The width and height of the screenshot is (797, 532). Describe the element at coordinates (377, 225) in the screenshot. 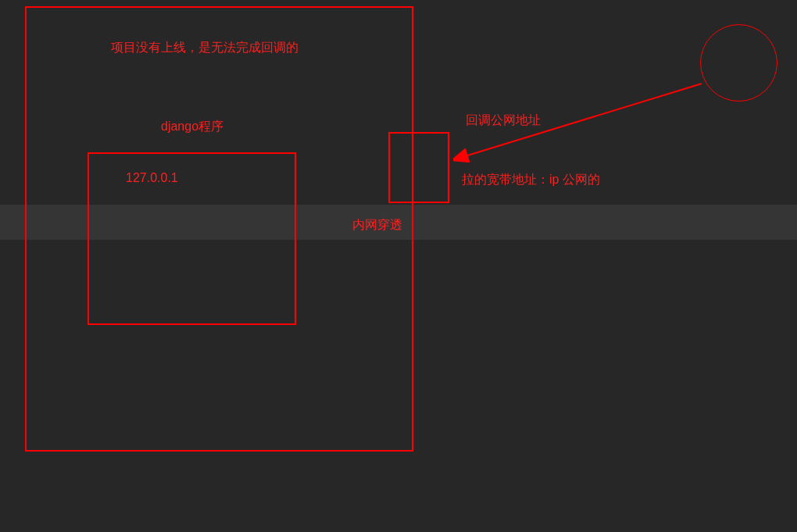

I see `penetration-label: 内网穿透` at that location.